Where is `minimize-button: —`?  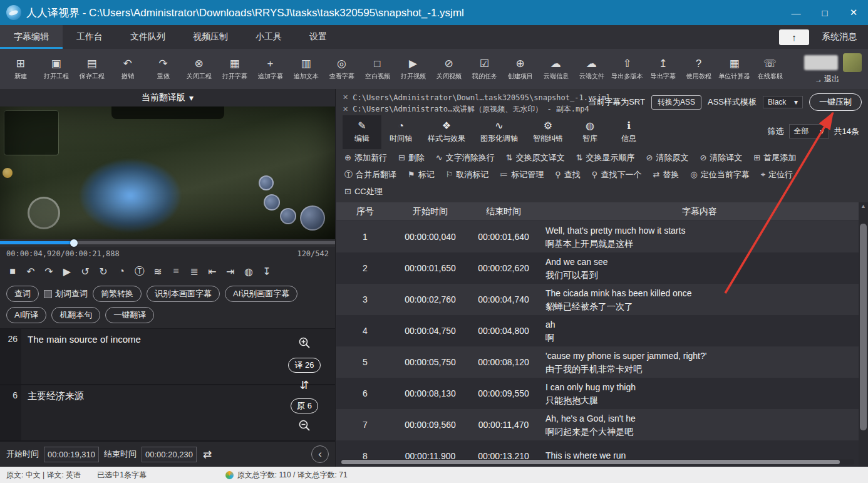
minimize-button: — is located at coordinates (796, 13).